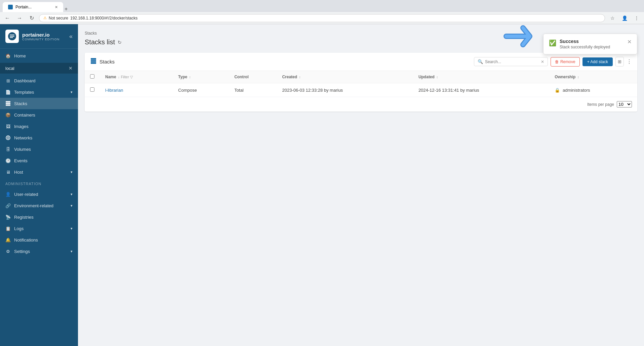  What do you see at coordinates (625, 18) in the screenshot?
I see `profile-button: 👤` at bounding box center [625, 18].